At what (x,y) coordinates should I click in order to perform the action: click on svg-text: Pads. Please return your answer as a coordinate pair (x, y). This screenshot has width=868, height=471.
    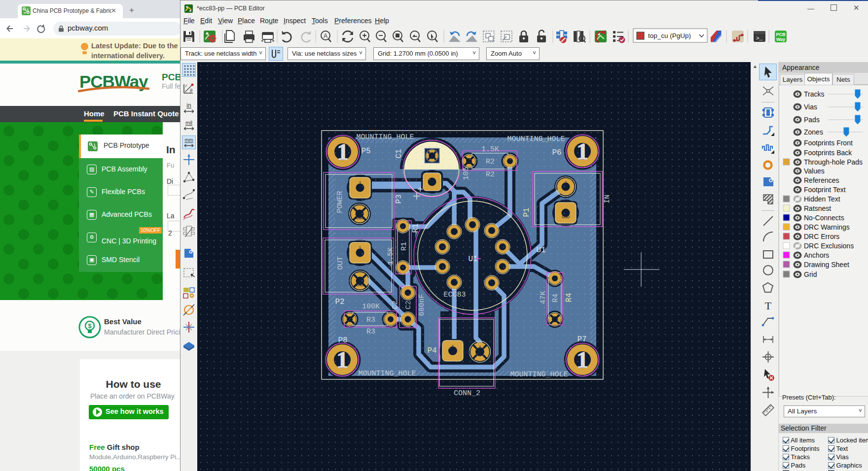
    Looking at the image, I should click on (812, 120).